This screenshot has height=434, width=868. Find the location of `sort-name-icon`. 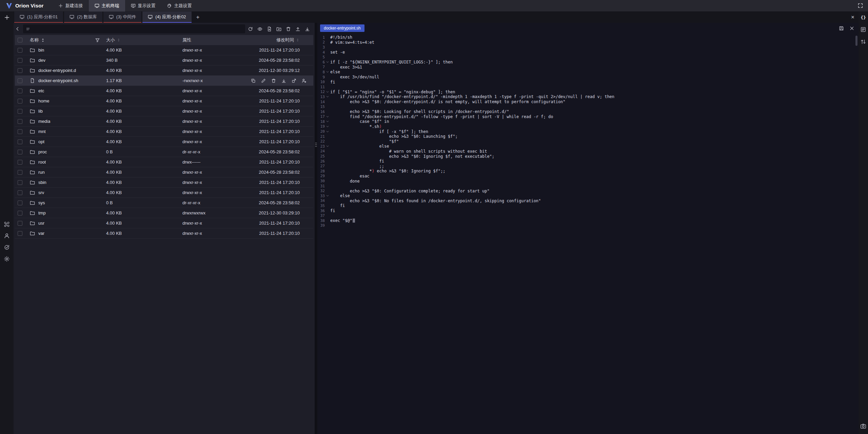

sort-name-icon is located at coordinates (43, 40).